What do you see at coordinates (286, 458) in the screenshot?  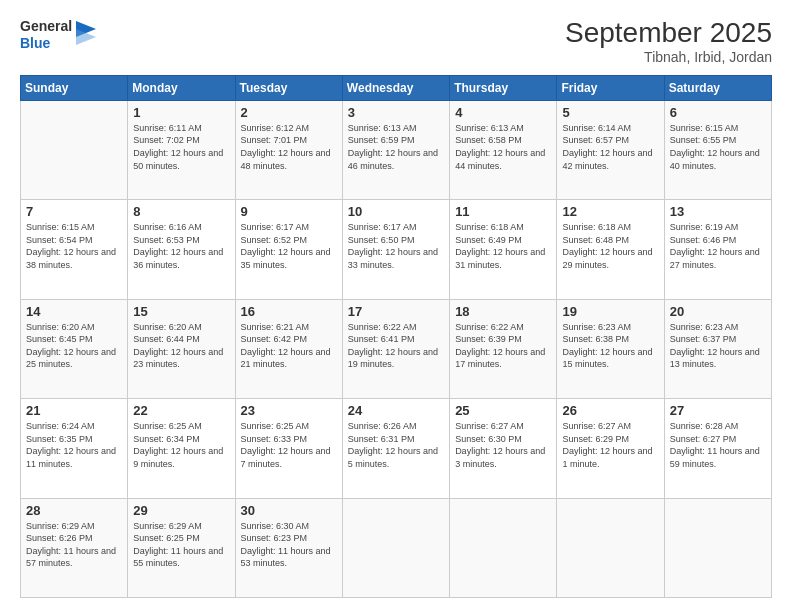 I see `daylight-label: Daylight: 12 hours and 7 minutes.` at bounding box center [286, 458].